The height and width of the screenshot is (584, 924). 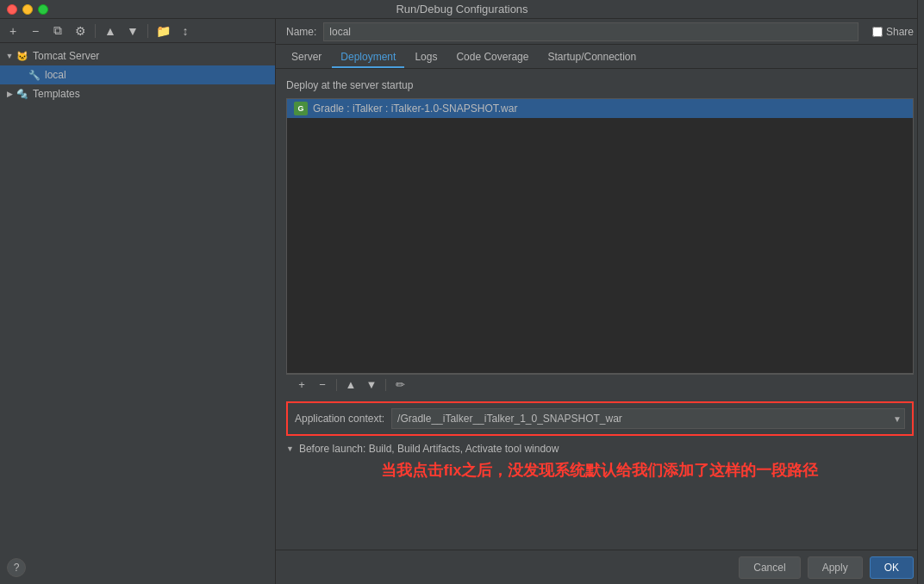 I want to click on sidebar-toolbar: + − ⧉ ⚙ ▲ ▼ 📁 ↕, so click(x=138, y=31).